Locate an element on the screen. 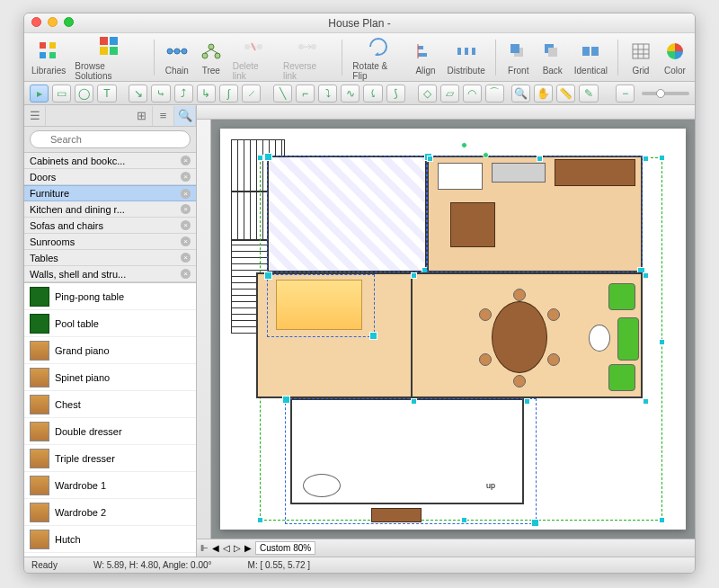 The image size is (719, 588). front-button: Front is located at coordinates (519, 58).